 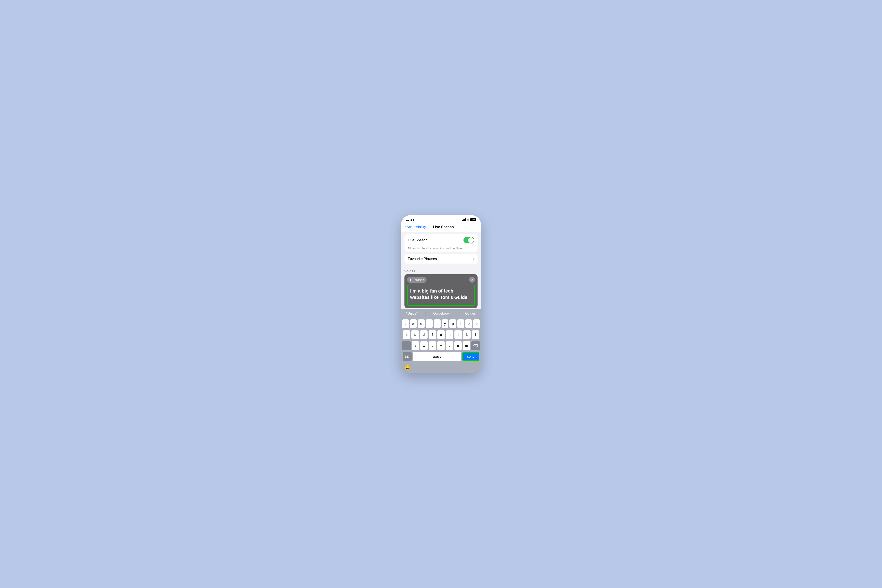 What do you see at coordinates (421, 324) in the screenshot?
I see `key-e: e` at bounding box center [421, 324].